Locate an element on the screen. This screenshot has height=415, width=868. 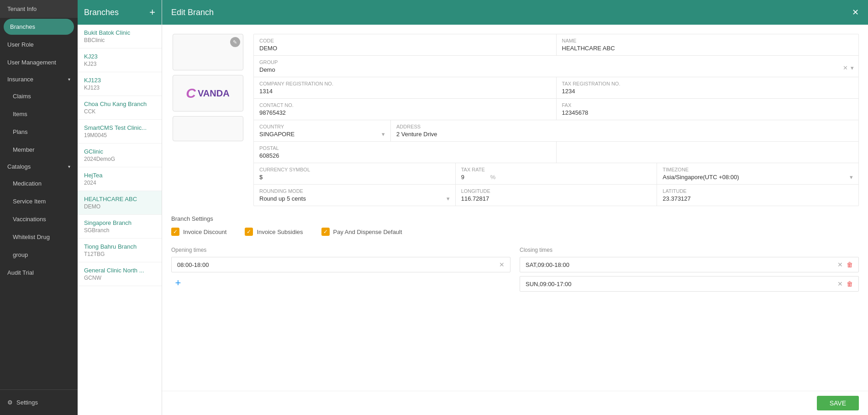
clear-closing-time-0-icon: ✕ is located at coordinates (840, 265).